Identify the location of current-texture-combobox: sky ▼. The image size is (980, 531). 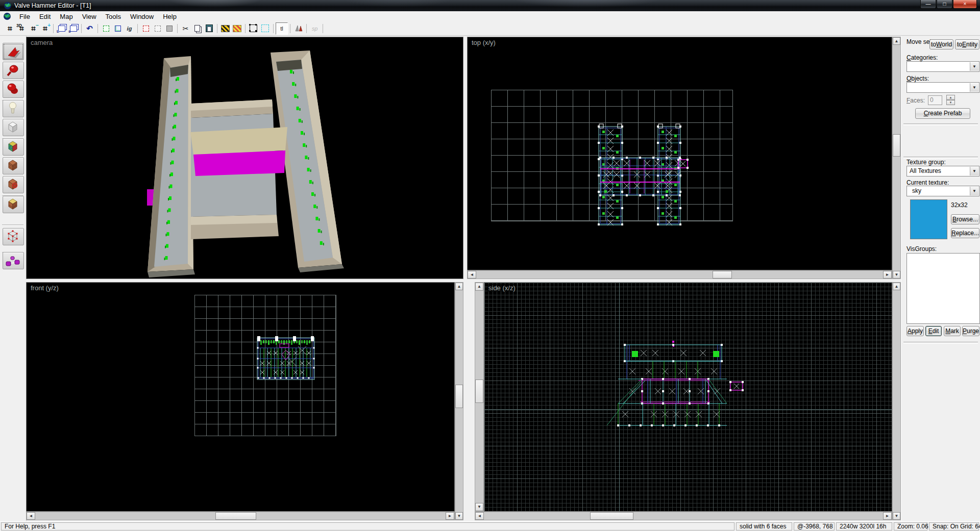
(943, 191).